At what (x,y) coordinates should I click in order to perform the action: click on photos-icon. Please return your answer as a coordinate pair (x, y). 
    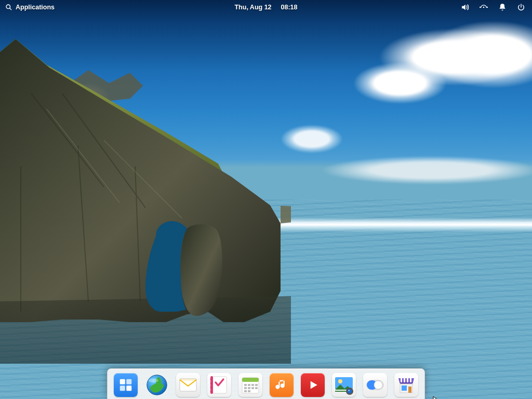
    Looking at the image, I should click on (344, 385).